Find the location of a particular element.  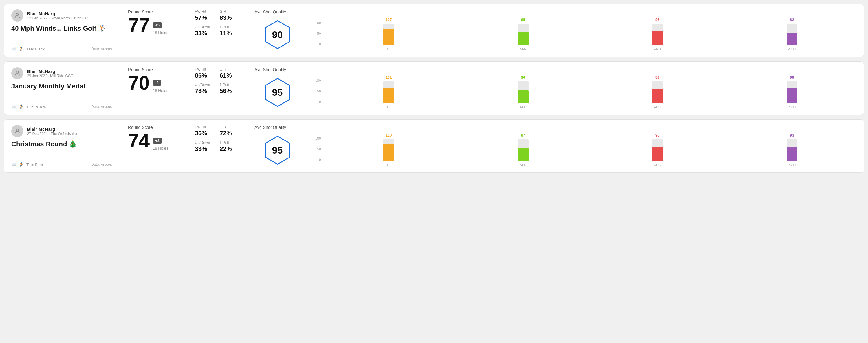

bar-group-ott: 101 OTT is located at coordinates (389, 92).